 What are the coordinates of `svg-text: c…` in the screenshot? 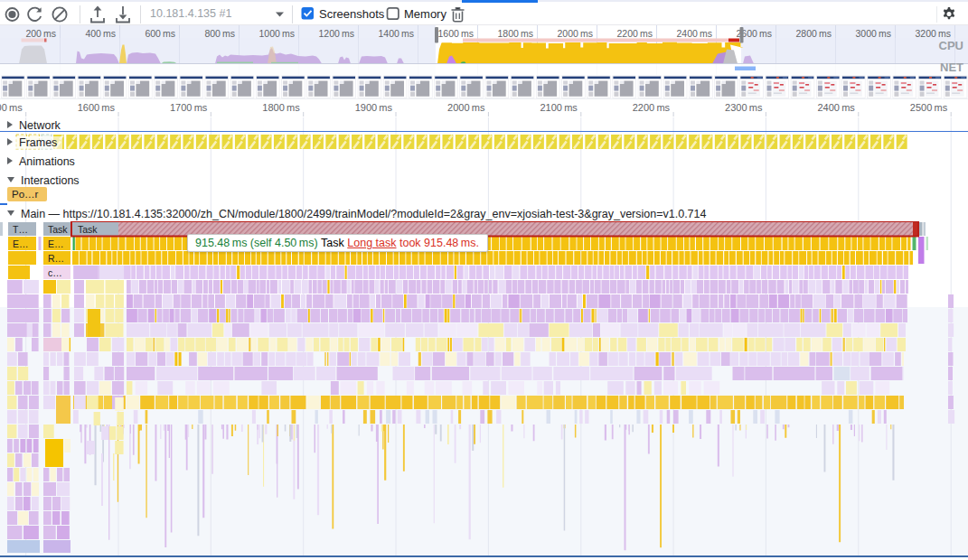 It's located at (55, 273).